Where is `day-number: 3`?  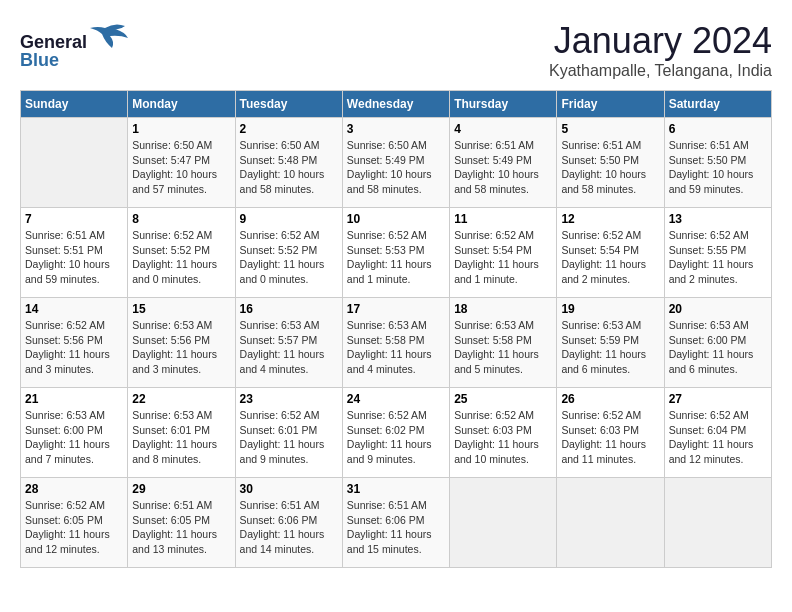 day-number: 3 is located at coordinates (396, 129).